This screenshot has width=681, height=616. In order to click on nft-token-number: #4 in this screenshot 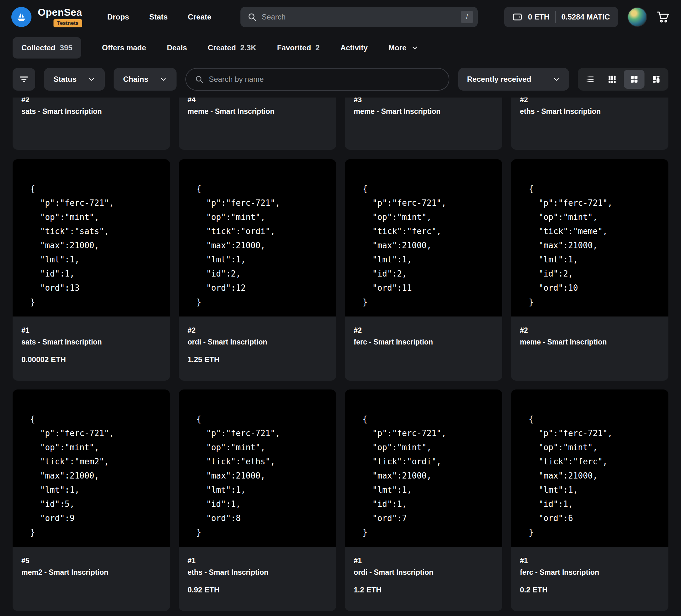, I will do `click(257, 101)`.